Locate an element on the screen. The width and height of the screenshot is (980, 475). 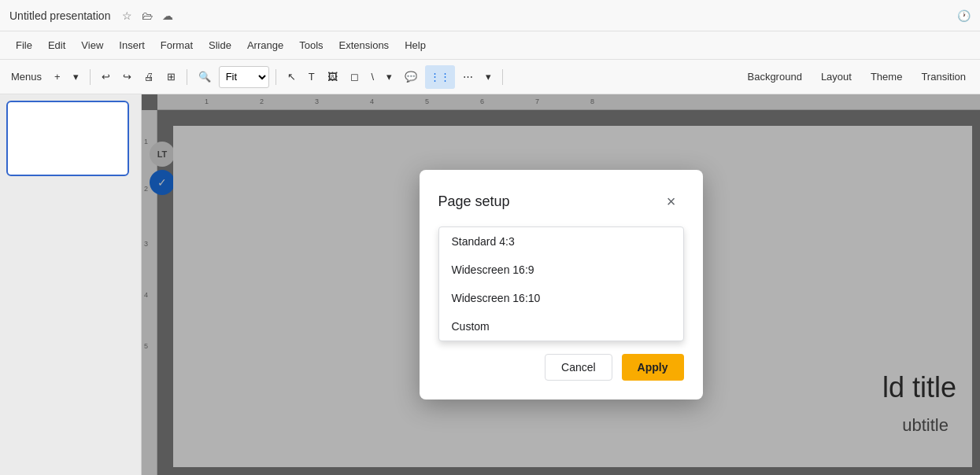
menu-help: Help is located at coordinates (416, 46).